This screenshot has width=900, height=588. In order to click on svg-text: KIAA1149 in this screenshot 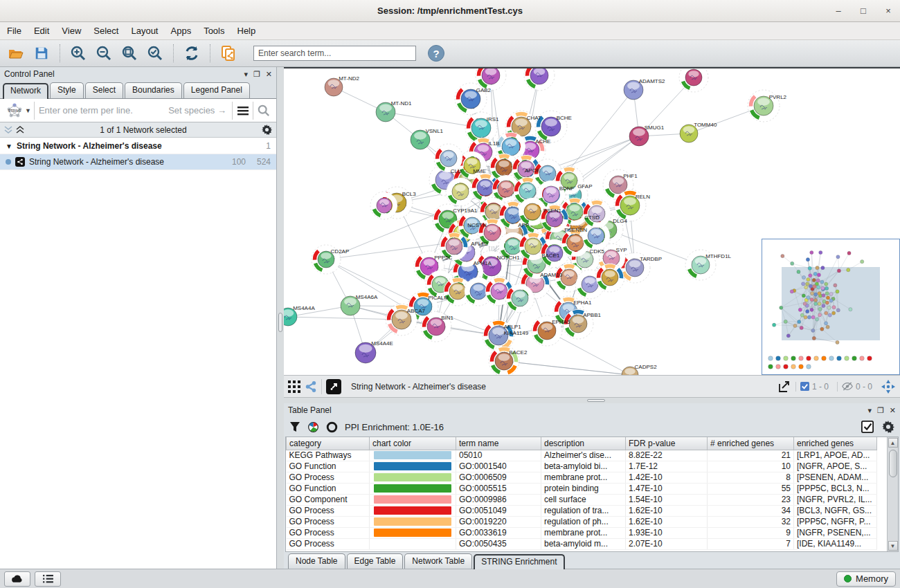, I will do `click(516, 333)`.